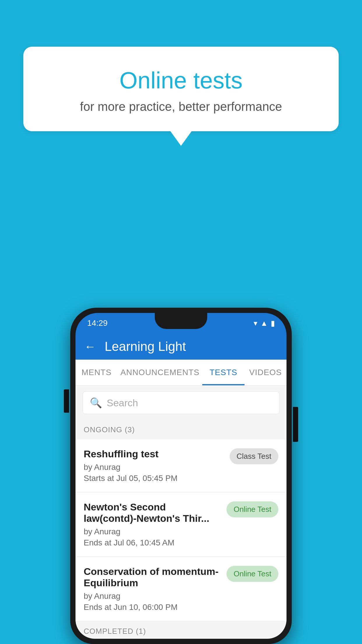 Image resolution: width=362 pixels, height=644 pixels. What do you see at coordinates (181, 107) in the screenshot?
I see `bubble-subtitle: for more practice, better performance` at bounding box center [181, 107].